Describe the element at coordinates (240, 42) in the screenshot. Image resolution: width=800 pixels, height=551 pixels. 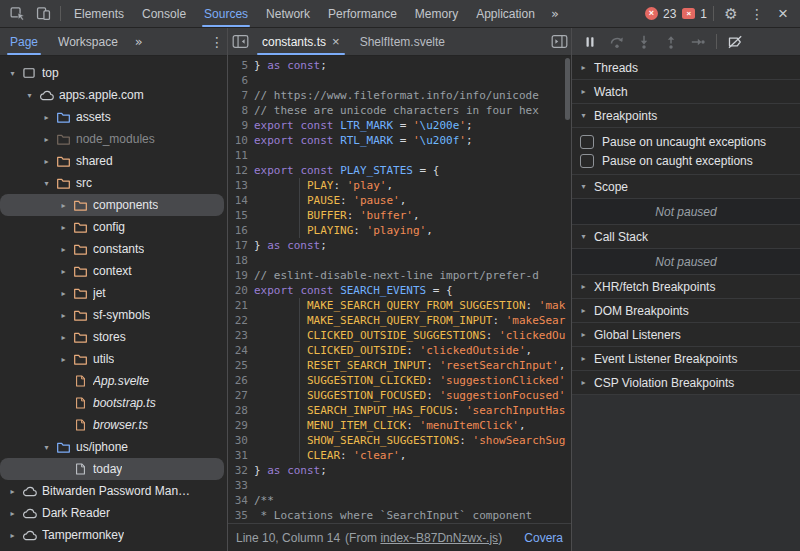
I see `toggle-navigator-icon` at that location.